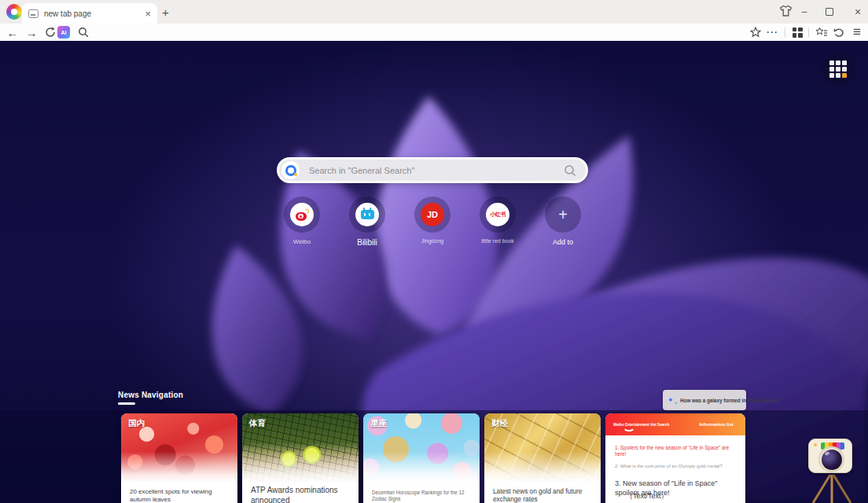 The image size is (868, 503). What do you see at coordinates (772, 32) in the screenshot?
I see `more-options-button: ⋯` at bounding box center [772, 32].